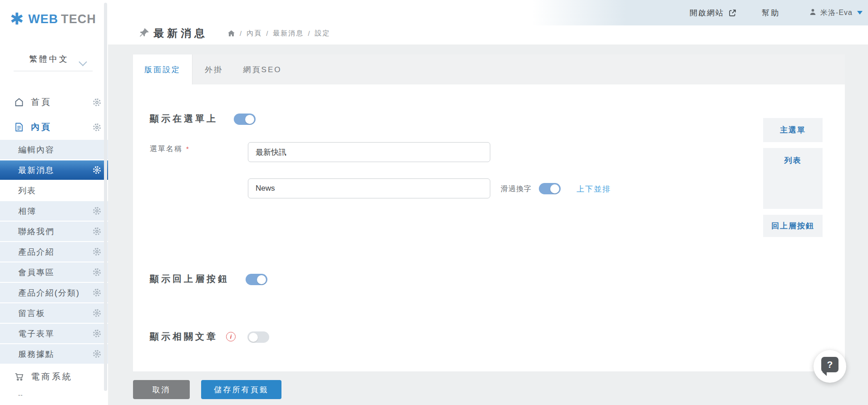  What do you see at coordinates (232, 34) in the screenshot?
I see `breadcrumb-home-icon` at bounding box center [232, 34].